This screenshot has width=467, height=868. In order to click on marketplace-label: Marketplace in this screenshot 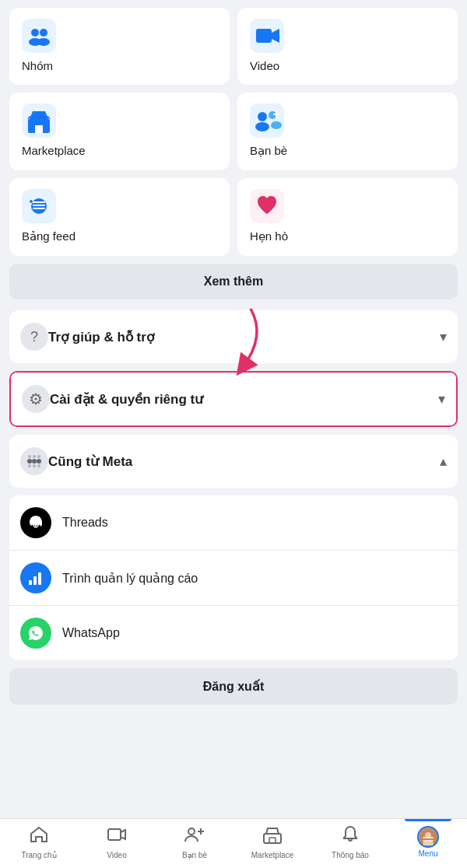, I will do `click(54, 151)`.